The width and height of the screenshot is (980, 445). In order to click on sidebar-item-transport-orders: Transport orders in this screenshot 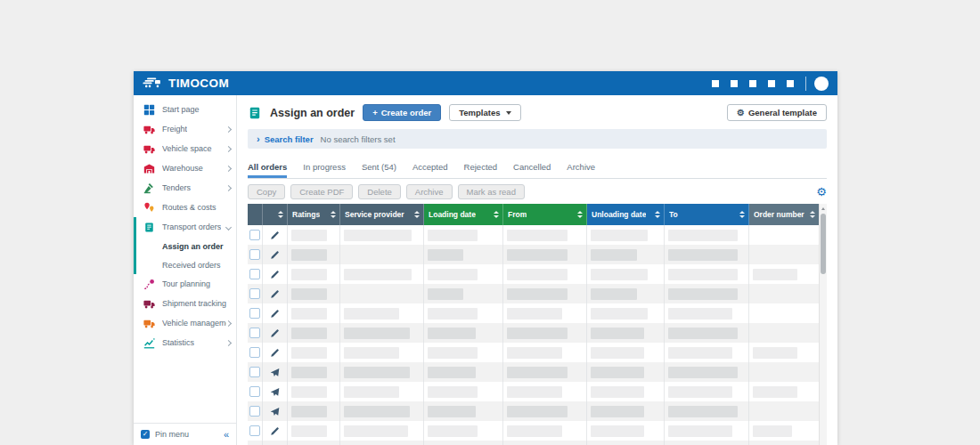, I will do `click(186, 227)`.